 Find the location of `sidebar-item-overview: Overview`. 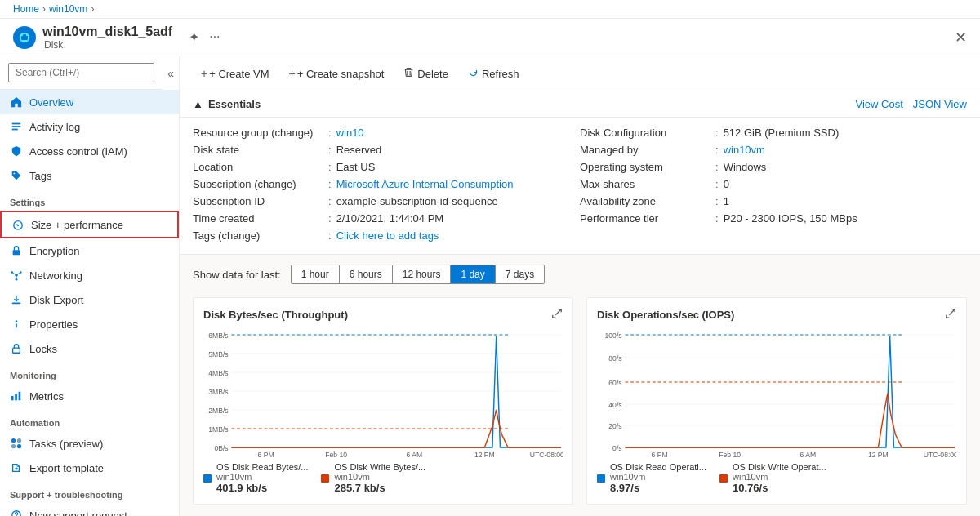

sidebar-item-overview: Overview is located at coordinates (90, 102).